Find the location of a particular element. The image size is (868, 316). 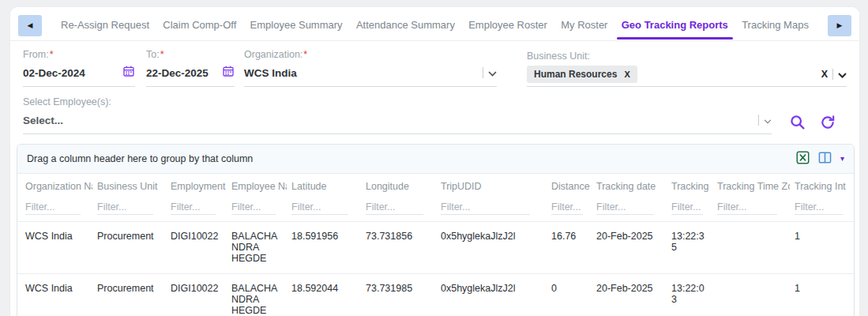

from-label: From:* is located at coordinates (79, 55).